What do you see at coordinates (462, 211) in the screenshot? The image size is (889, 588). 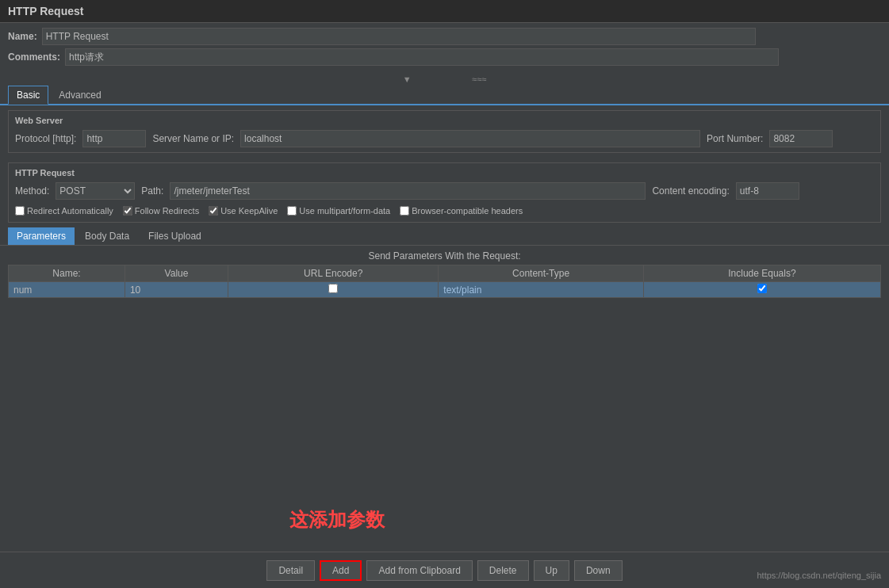 I see `checkbox-browser-headers: Browser-compatible headers` at bounding box center [462, 211].